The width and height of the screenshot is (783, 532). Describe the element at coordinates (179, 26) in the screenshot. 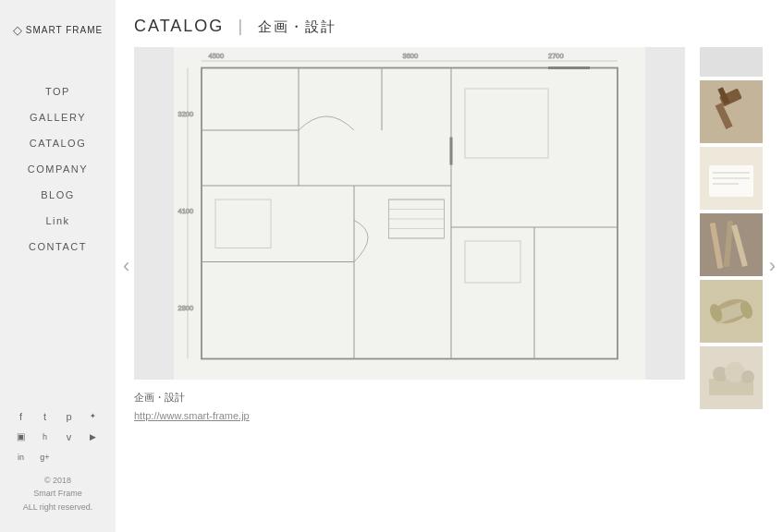

I see `catalog-label: CATALOG` at that location.